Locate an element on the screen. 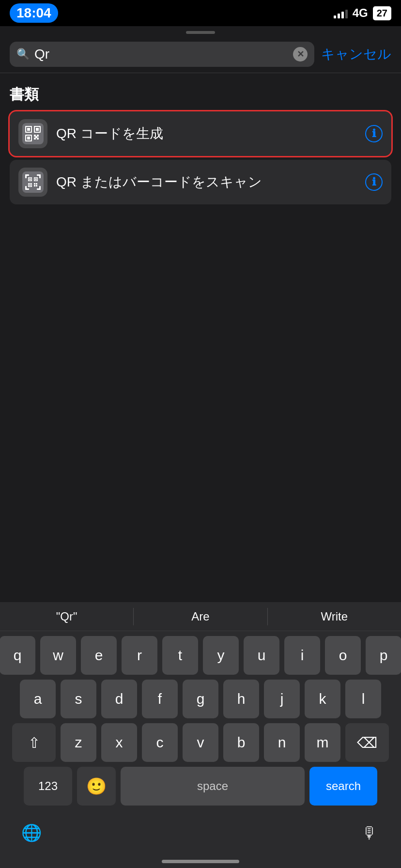 This screenshot has height=868, width=401. key-p: p is located at coordinates (384, 655).